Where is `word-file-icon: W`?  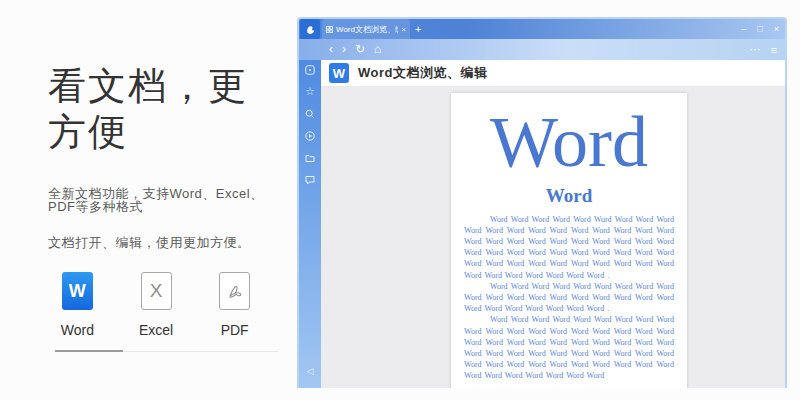
word-file-icon: W is located at coordinates (78, 291).